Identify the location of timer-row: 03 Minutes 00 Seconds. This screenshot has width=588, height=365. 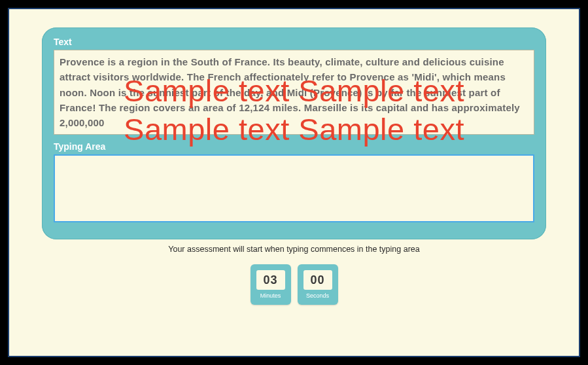
(294, 285).